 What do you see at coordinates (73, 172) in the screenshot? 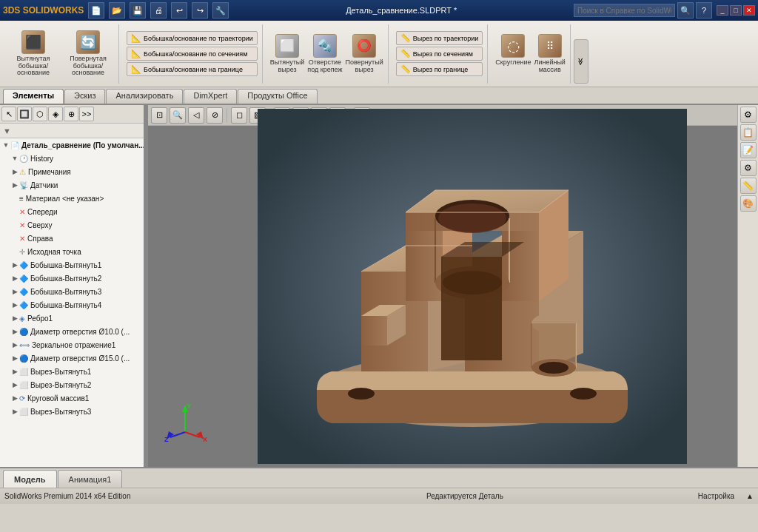
I see `tree-item-notes: ▶ ⚠ Примечания` at bounding box center [73, 172].